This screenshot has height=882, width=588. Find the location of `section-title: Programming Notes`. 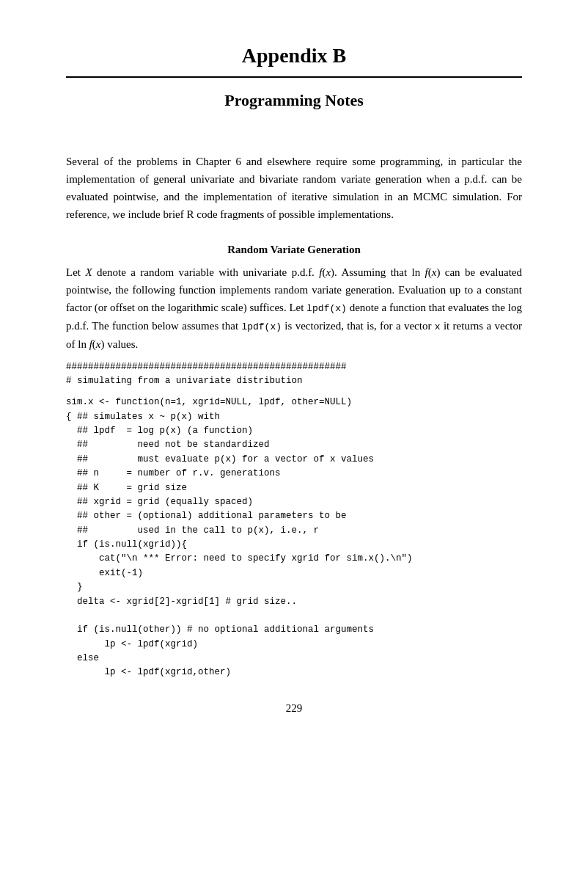

section-title: Programming Notes is located at coordinates (294, 101).